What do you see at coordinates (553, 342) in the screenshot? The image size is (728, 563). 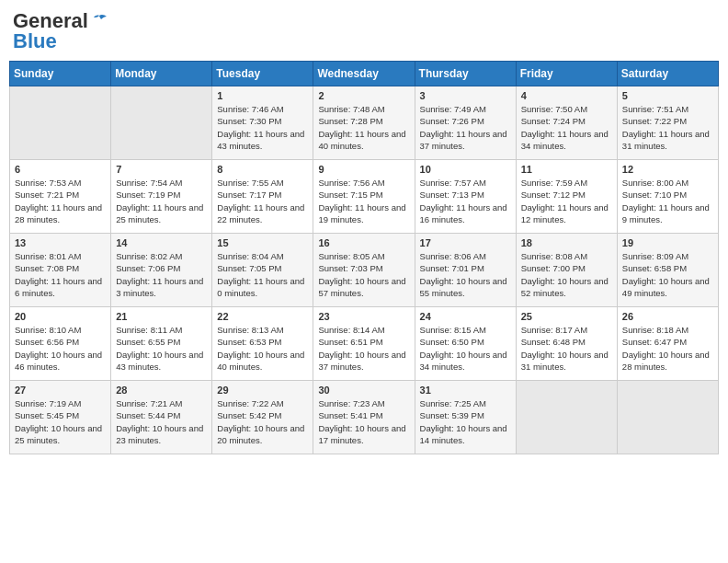 I see `sunset: Sunset: 6:48 PM` at bounding box center [553, 342].